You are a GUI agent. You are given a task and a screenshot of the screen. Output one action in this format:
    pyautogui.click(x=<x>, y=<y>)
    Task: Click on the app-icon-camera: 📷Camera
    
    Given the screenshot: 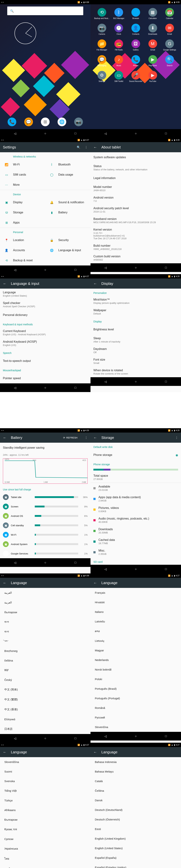 What is the action you would take?
    pyautogui.click(x=102, y=29)
    